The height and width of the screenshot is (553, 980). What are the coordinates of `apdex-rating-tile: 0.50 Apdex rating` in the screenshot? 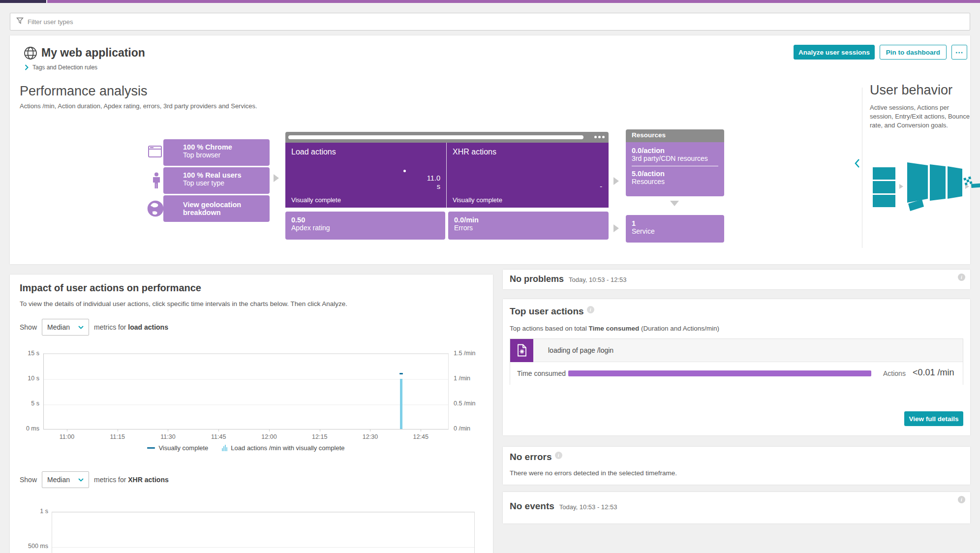 It's located at (365, 225).